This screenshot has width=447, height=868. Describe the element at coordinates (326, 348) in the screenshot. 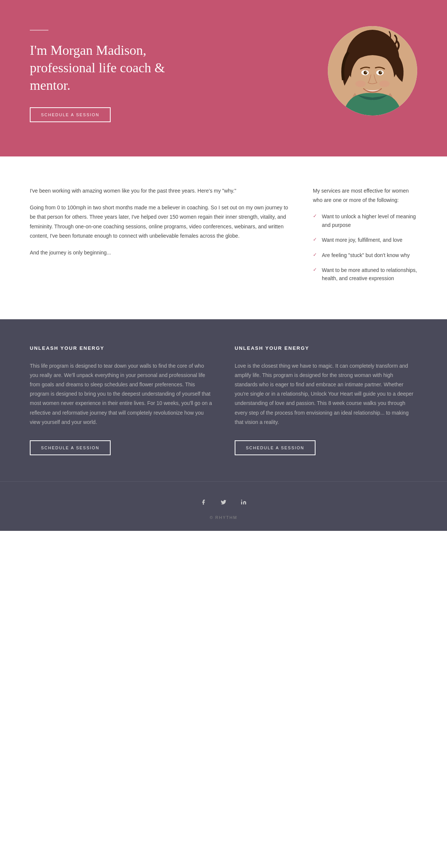

I see `service-right-title: UNLEASH YOUR ENERGY` at that location.